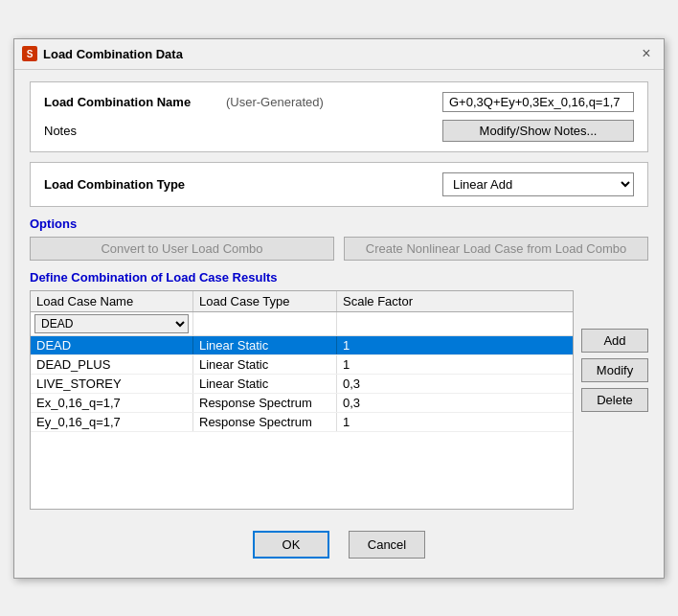  Describe the element at coordinates (615, 400) in the screenshot. I see `side-buttons: Add Modify Delete` at that location.